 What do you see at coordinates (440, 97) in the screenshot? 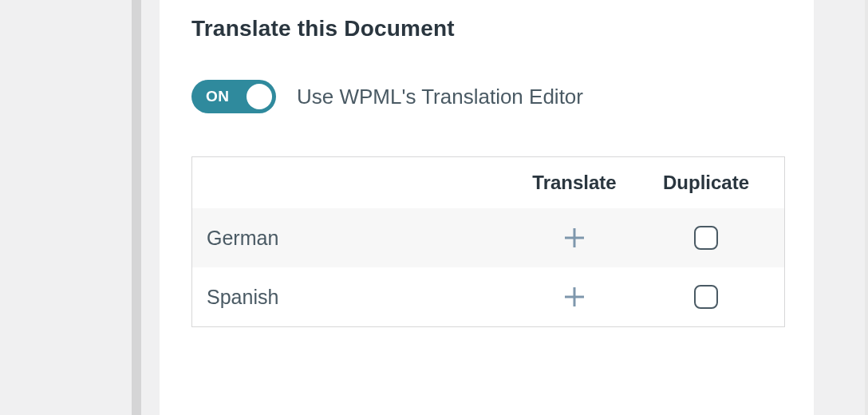
I see `toggle-description: Use WPML's Translation Editor` at bounding box center [440, 97].